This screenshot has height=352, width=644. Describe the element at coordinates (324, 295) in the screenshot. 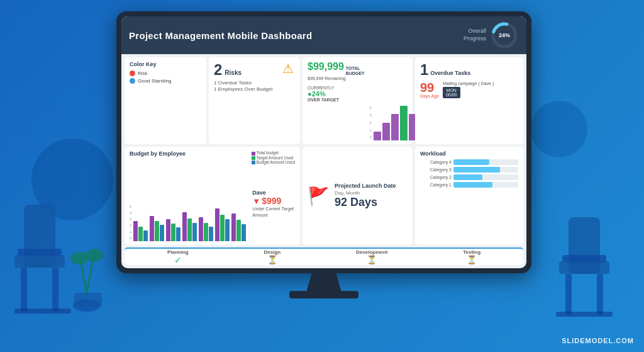

I see `monitor-base` at that location.